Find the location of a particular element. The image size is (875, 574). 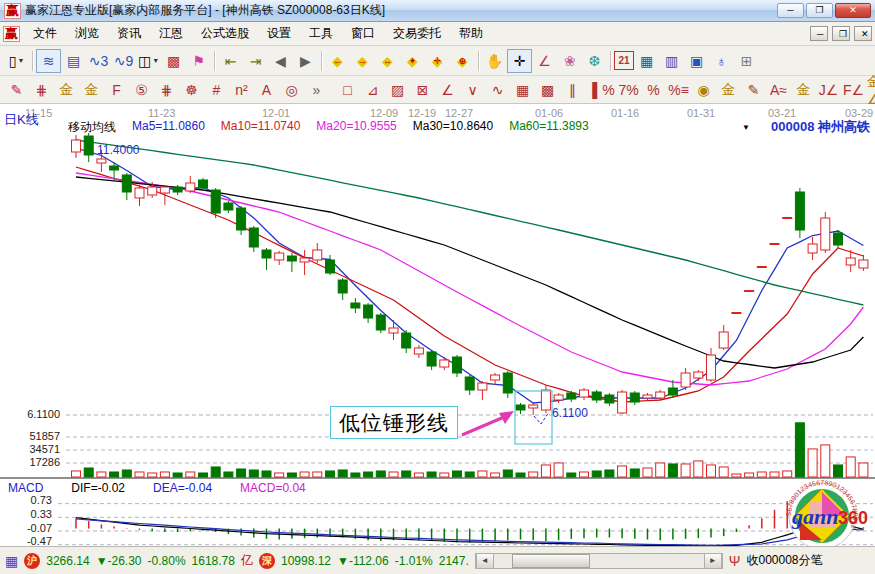

menu-window: 窗口 is located at coordinates (363, 34).